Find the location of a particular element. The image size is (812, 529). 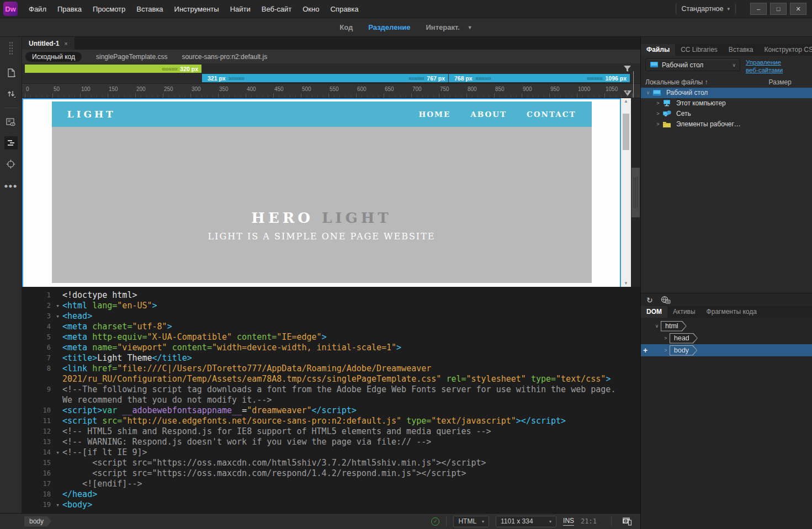

files-tree-item: ∨Рабочий стол is located at coordinates (726, 93).